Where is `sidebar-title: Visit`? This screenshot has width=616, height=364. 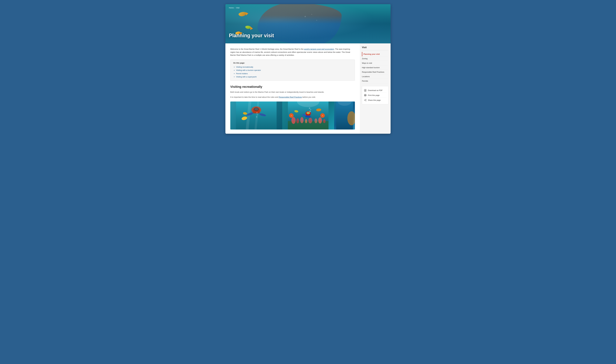
sidebar-title: Visit is located at coordinates (375, 48).